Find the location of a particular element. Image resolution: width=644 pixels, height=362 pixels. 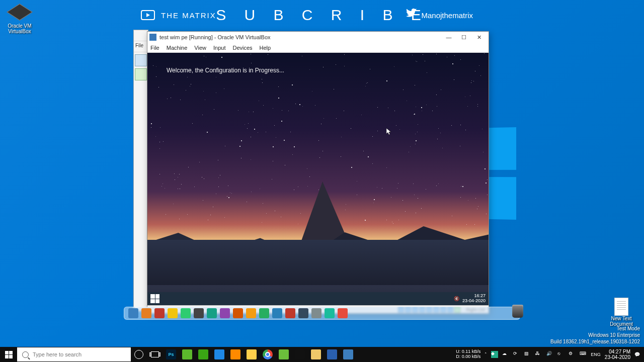

youtube-icon is located at coordinates (148, 15).